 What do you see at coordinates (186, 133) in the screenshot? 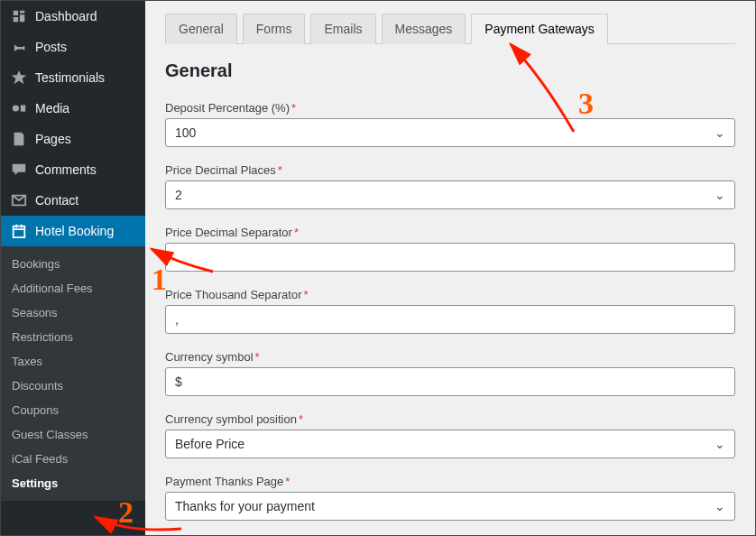
I see `select-value: 100` at bounding box center [186, 133].